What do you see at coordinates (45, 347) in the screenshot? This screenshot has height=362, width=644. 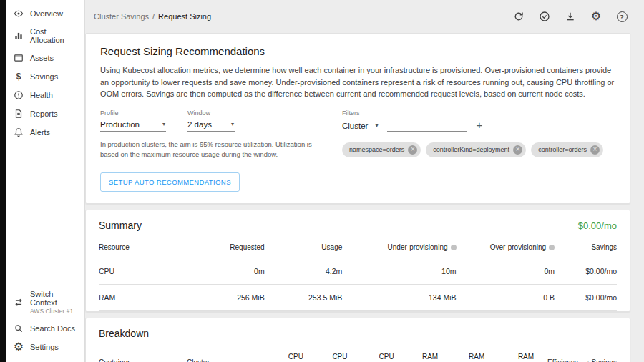 I see `sidebar-item-settings: ⚙ Settings` at bounding box center [45, 347].